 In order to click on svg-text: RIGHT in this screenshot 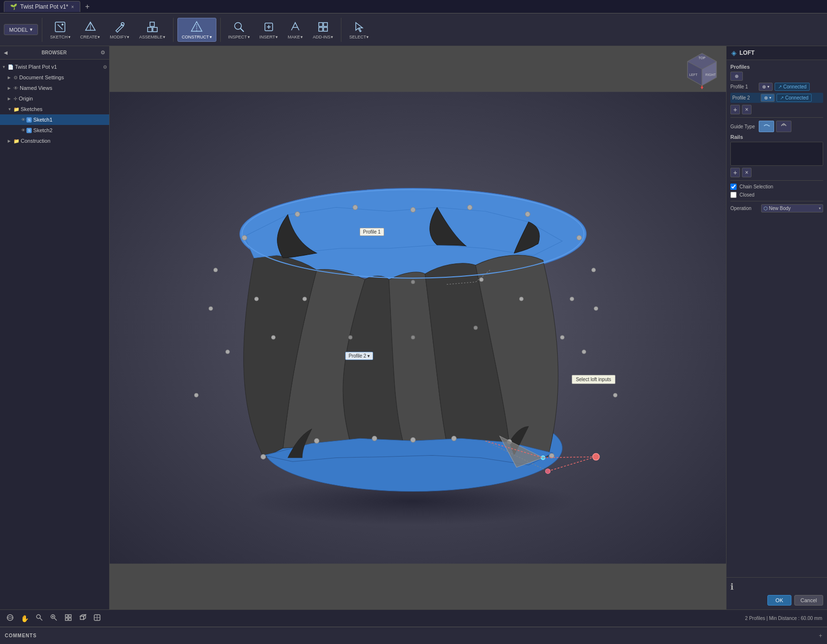, I will do `click(711, 75)`.